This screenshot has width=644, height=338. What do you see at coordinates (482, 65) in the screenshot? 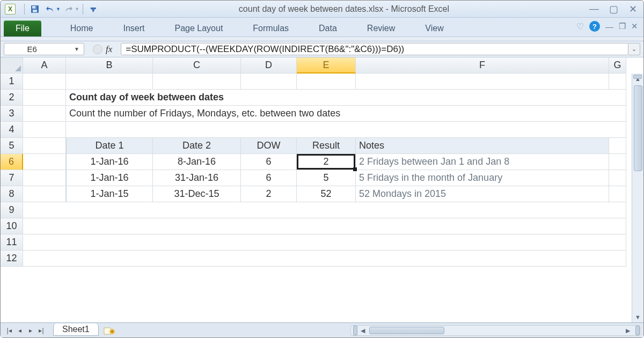
I see `col-header-F: F` at bounding box center [482, 65].